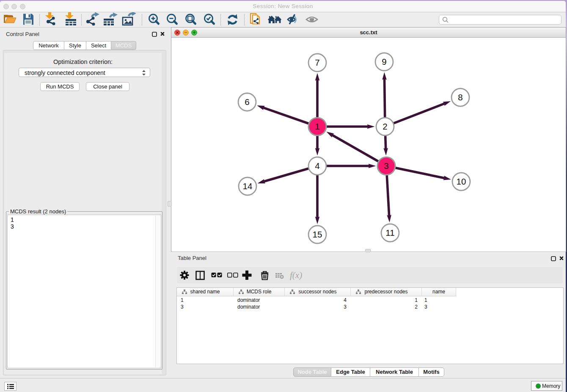  I want to click on svg-text: 15, so click(317, 235).